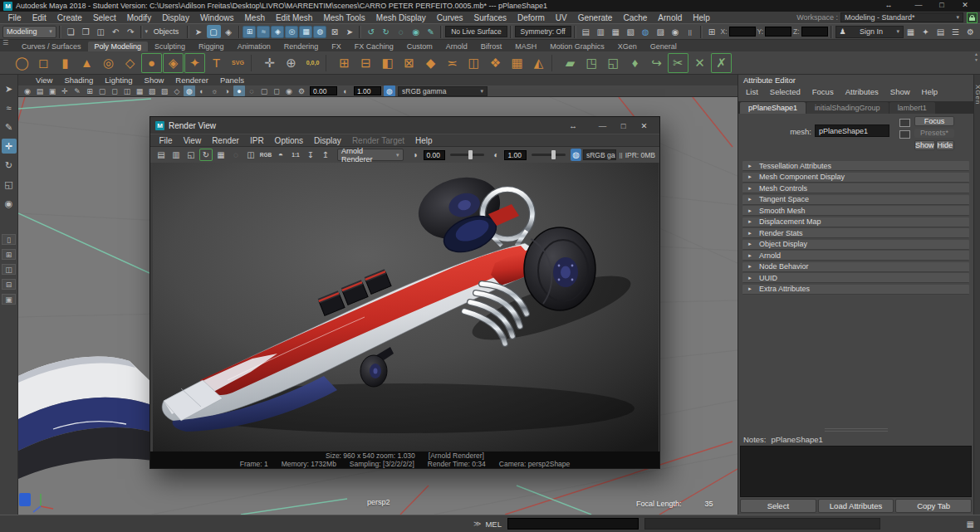  What do you see at coordinates (934, 121) in the screenshot?
I see `focus-button: Focus` at bounding box center [934, 121].